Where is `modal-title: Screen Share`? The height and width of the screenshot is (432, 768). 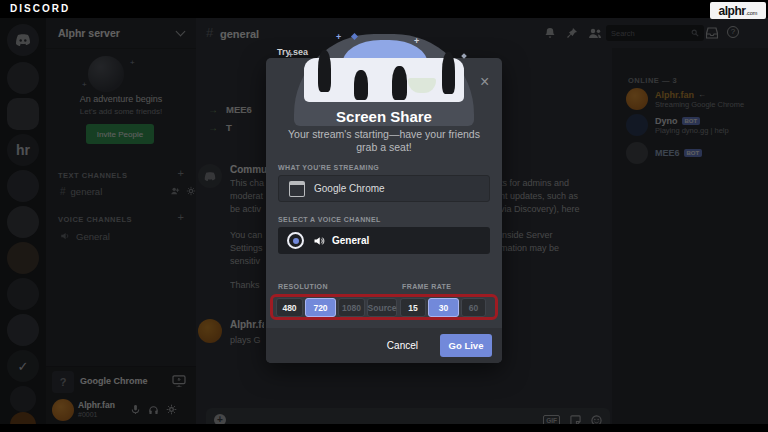 modal-title: Screen Share is located at coordinates (384, 116).